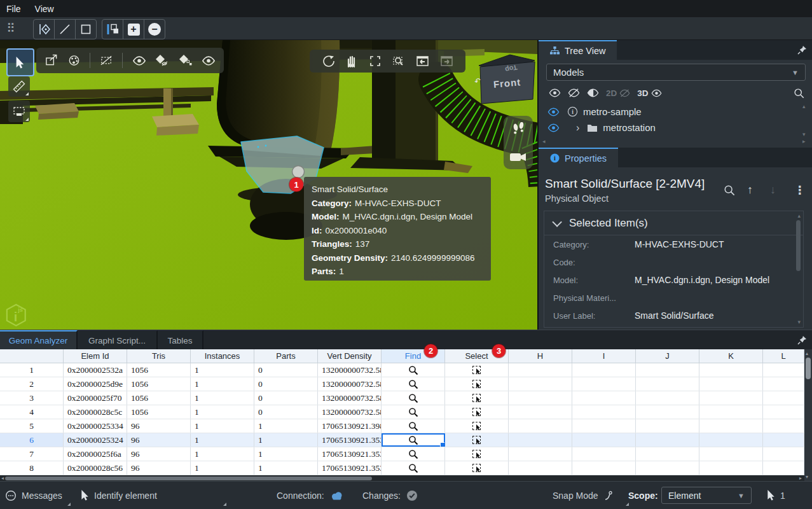 The width and height of the screenshot is (812, 509). I want to click on row-number-cell: 6, so click(32, 440).